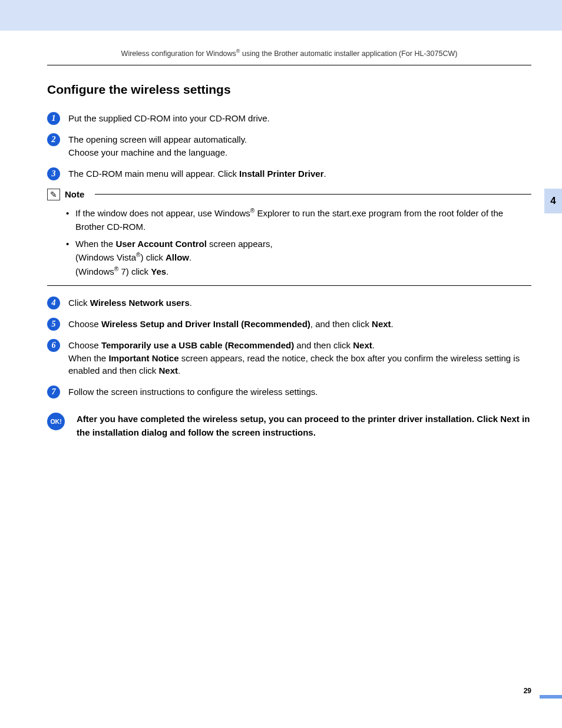 This screenshot has width=562, height=728. What do you see at coordinates (289, 303) in the screenshot?
I see `step-4: 4 Click Wireless Network users.` at bounding box center [289, 303].